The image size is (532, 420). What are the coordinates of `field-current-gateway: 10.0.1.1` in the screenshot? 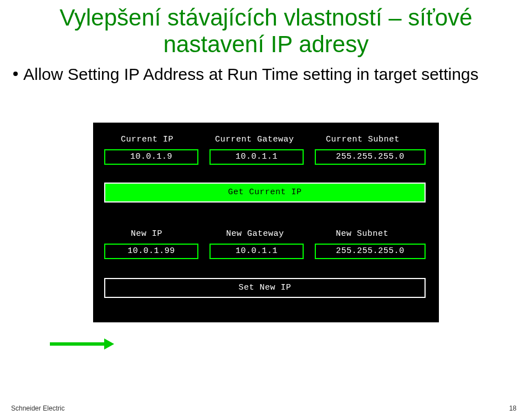 It's located at (257, 157).